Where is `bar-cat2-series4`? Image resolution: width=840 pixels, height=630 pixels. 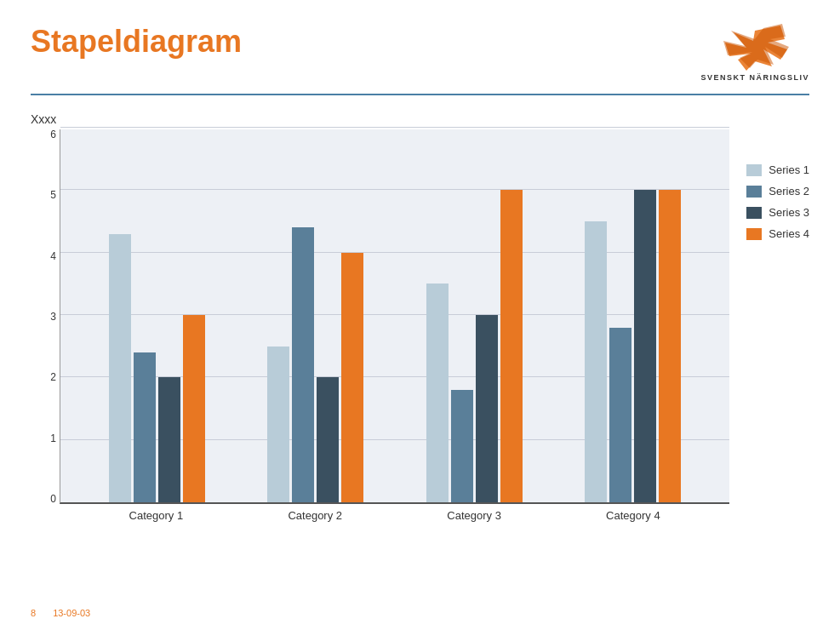
bar-cat2-series4 is located at coordinates (352, 378).